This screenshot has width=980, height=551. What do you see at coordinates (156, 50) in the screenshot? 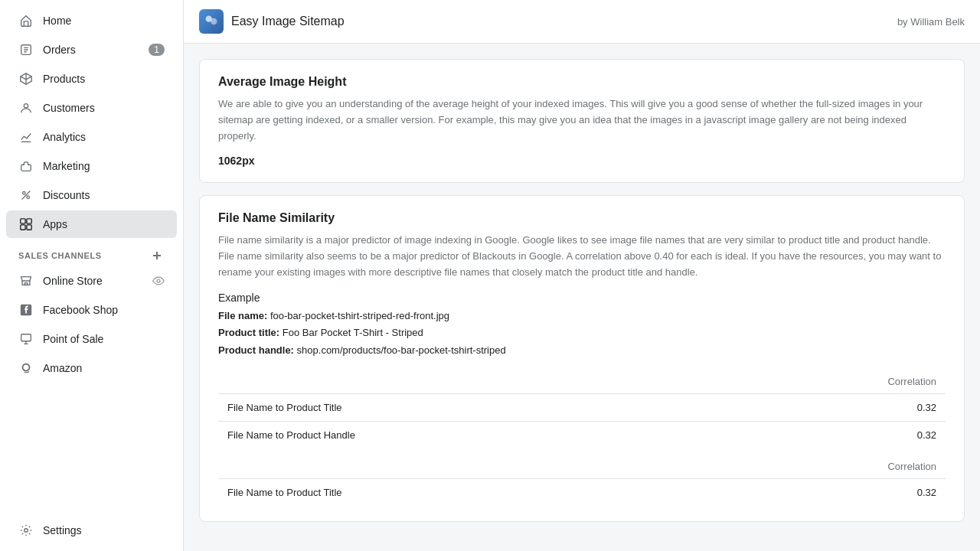
I see `orders-badge: 1` at bounding box center [156, 50].